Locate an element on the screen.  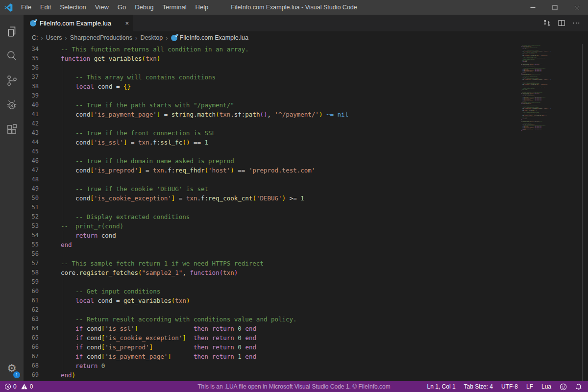
debug-icon is located at coordinates (12, 105).